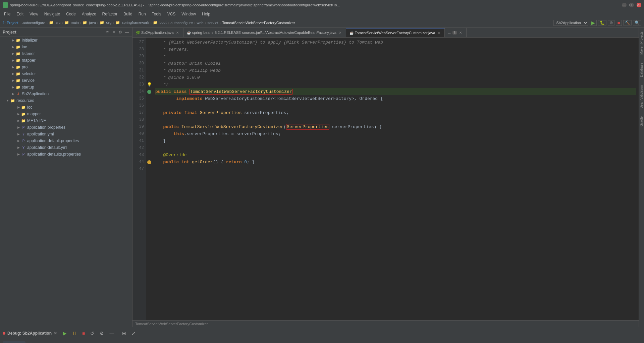 Image resolution: width=644 pixels, height=343 pixels. Describe the element at coordinates (66, 40) in the screenshot. I see `tree-item-initializer: ▶📁initializer` at that location.